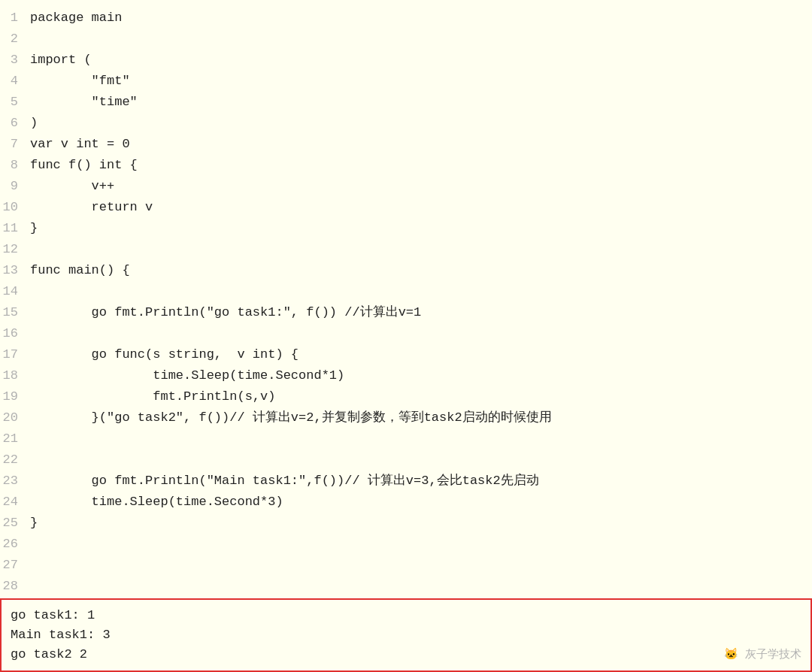  Describe the element at coordinates (153, 397) in the screenshot. I see `line-content: fmt.Println(s,v)` at that location.